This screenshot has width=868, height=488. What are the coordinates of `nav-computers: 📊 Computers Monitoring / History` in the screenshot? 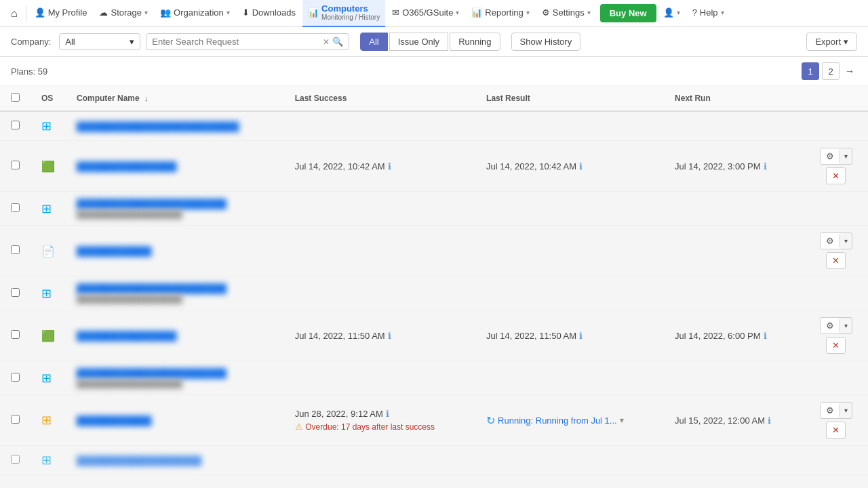 It's located at (344, 14).